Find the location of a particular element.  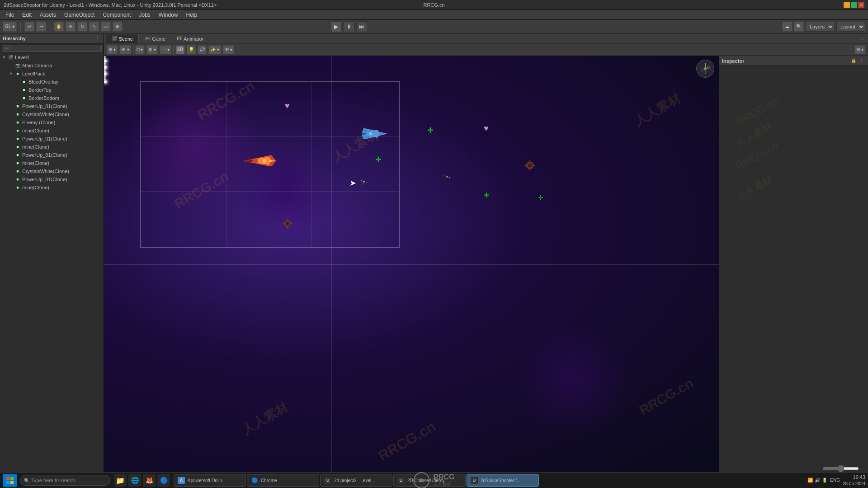

rrcg-label: RRCG.cn is located at coordinates (434, 5).